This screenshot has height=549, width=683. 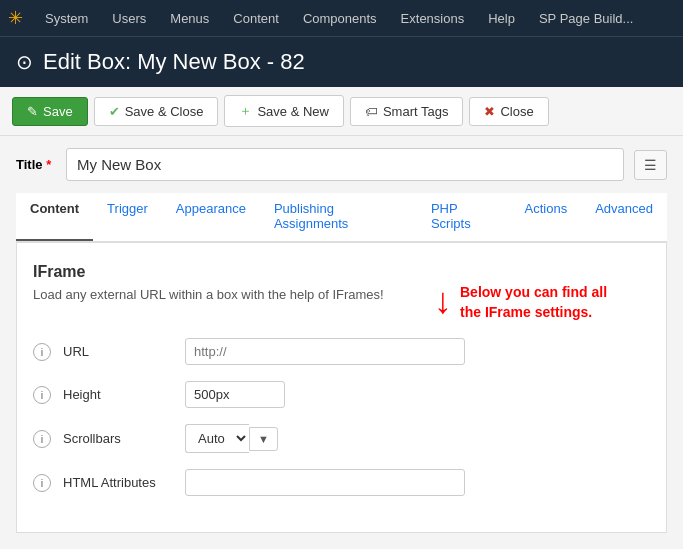 I want to click on height-info-icon: i, so click(x=42, y=395).